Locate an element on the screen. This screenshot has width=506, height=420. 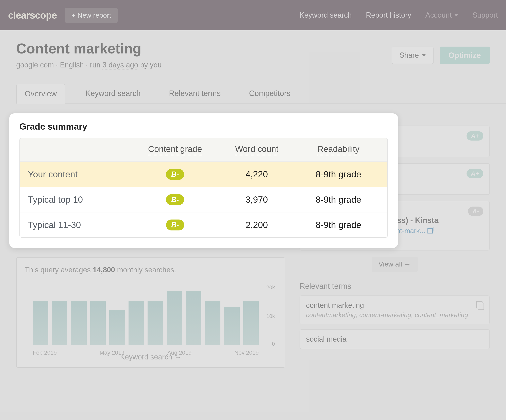
tab-keyword-search: Keyword search is located at coordinates (113, 94).